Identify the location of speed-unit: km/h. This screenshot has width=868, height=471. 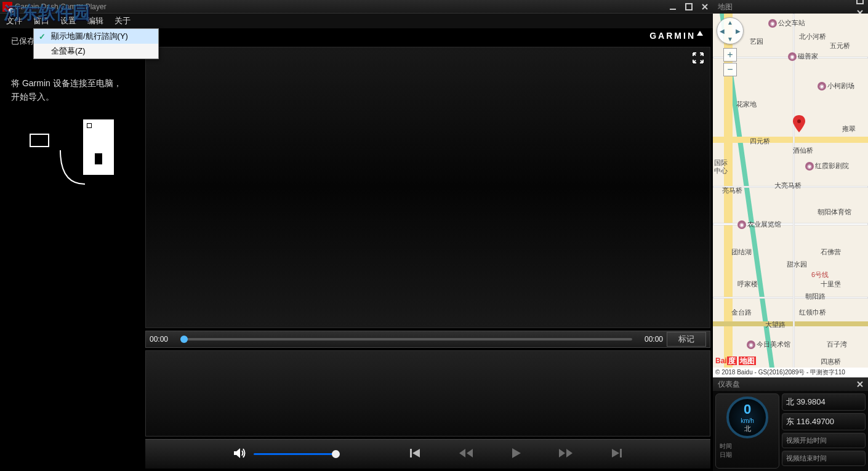
(747, 421).